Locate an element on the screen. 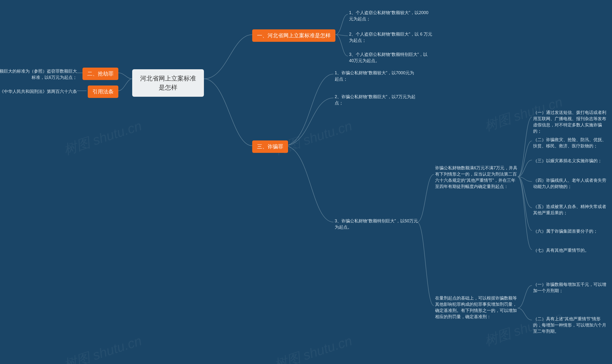  leaf-fraud-3-subA: 诈骗公私财物数额满6万元不满7万元，并具有下列情形之一的，应当认定为刑法第二百六… is located at coordinates (476, 177).